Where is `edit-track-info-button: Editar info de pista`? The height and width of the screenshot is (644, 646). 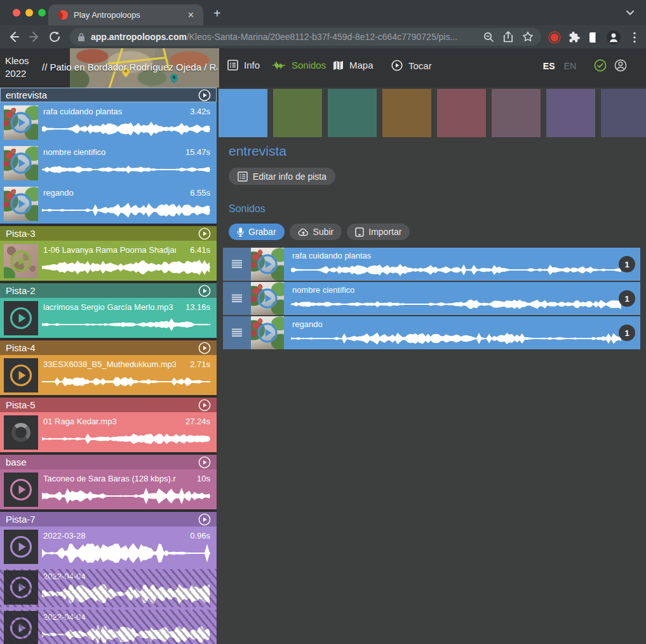
edit-track-info-button: Editar info de pista is located at coordinates (282, 177).